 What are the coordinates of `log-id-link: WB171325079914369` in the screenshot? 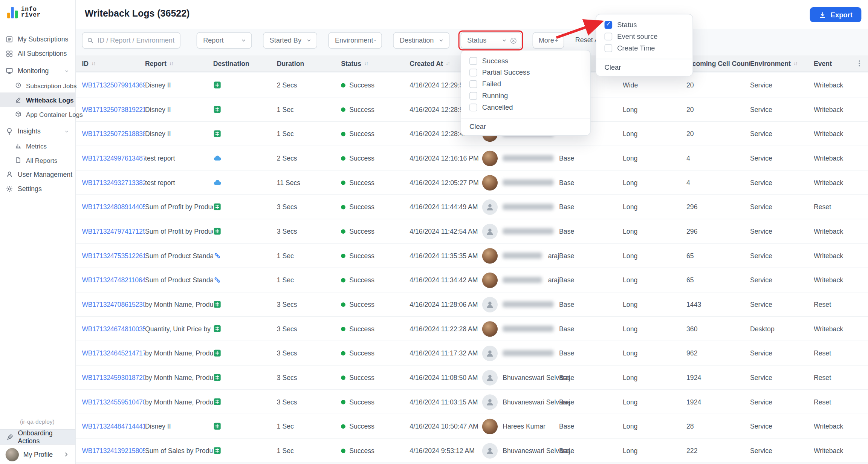 It's located at (113, 85).